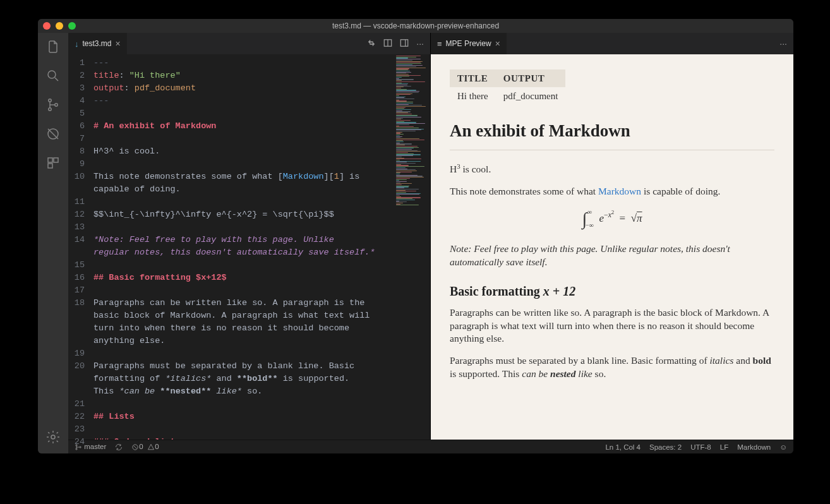  What do you see at coordinates (612, 292) in the screenshot?
I see `preview-h2: Basic formatting x + 12` at bounding box center [612, 292].